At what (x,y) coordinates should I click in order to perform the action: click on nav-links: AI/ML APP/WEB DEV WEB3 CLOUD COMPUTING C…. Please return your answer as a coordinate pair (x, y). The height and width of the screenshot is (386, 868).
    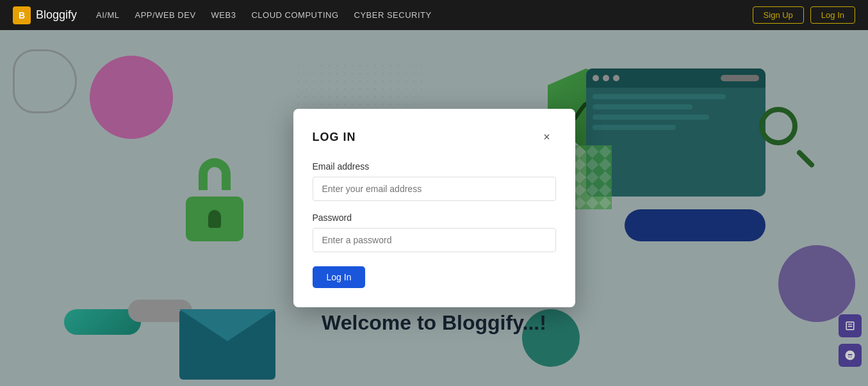
    Looking at the image, I should click on (424, 15).